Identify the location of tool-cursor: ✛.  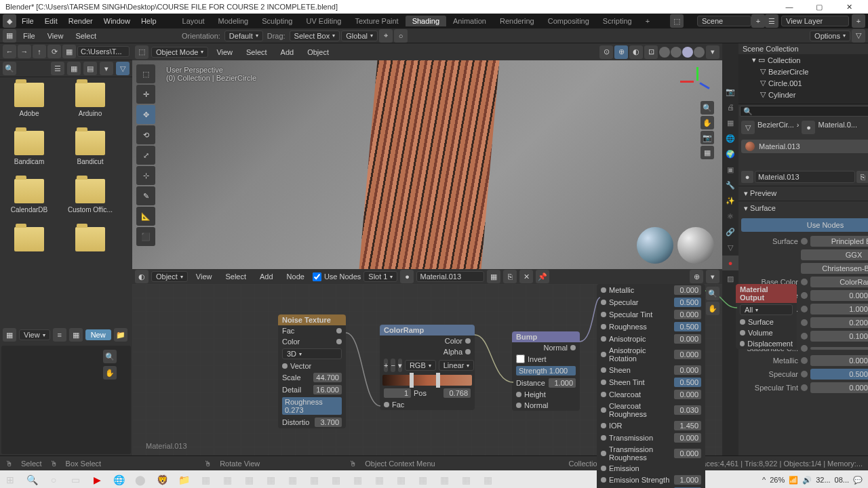
(146, 94).